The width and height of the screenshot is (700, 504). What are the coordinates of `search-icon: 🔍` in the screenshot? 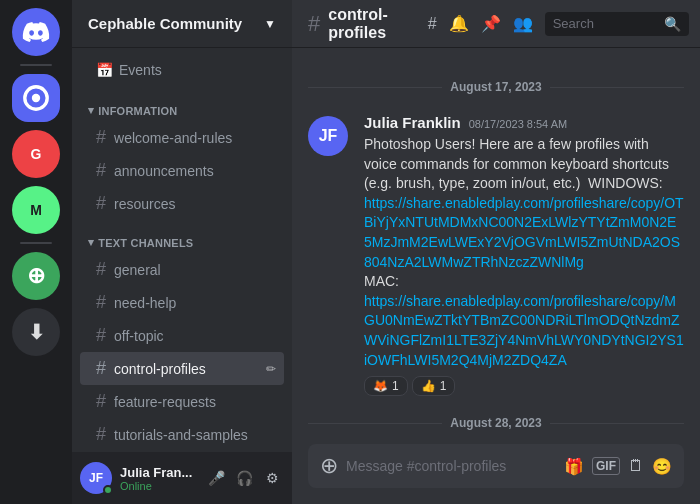 It's located at (672, 24).